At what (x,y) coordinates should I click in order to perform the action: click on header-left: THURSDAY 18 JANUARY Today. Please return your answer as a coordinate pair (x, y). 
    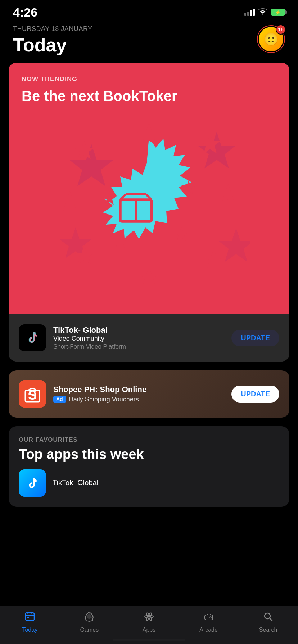
    Looking at the image, I should click on (53, 40).